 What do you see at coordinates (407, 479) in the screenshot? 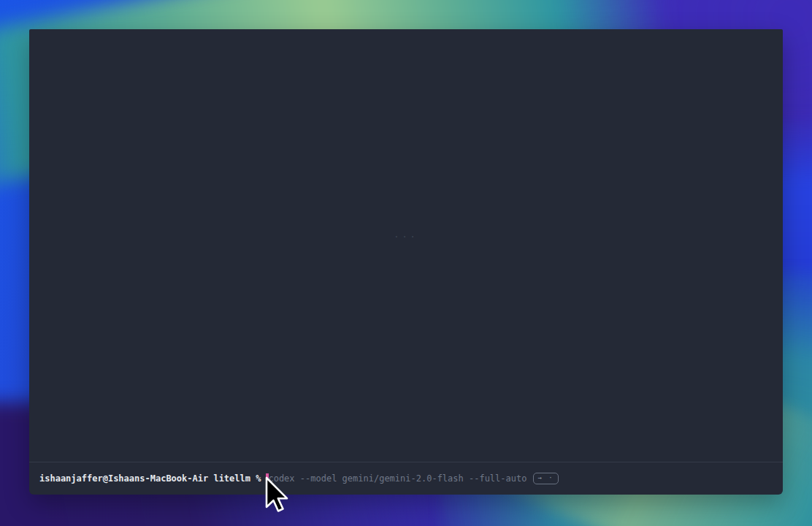
I see `terminal-prompt-line: ishaanjaffer@Ishaans-MacBook-Air litellm…` at bounding box center [407, 479].